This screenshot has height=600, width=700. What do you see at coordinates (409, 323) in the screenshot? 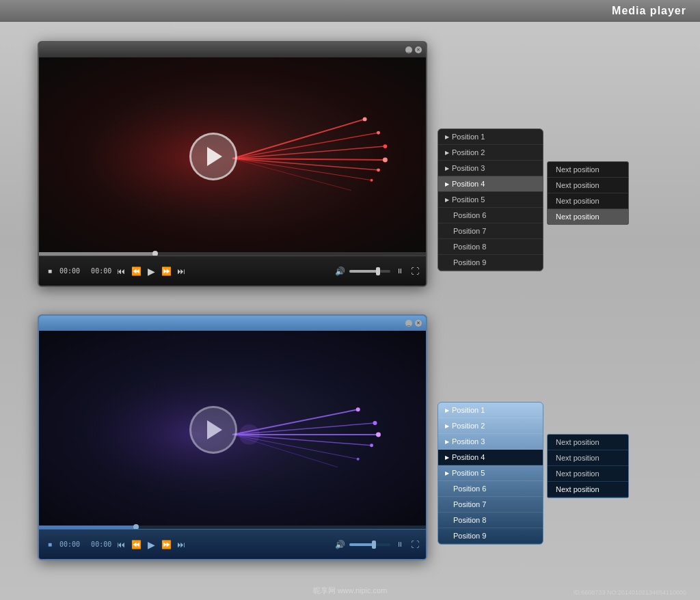
I see `minimize-btn2: _` at bounding box center [409, 323].